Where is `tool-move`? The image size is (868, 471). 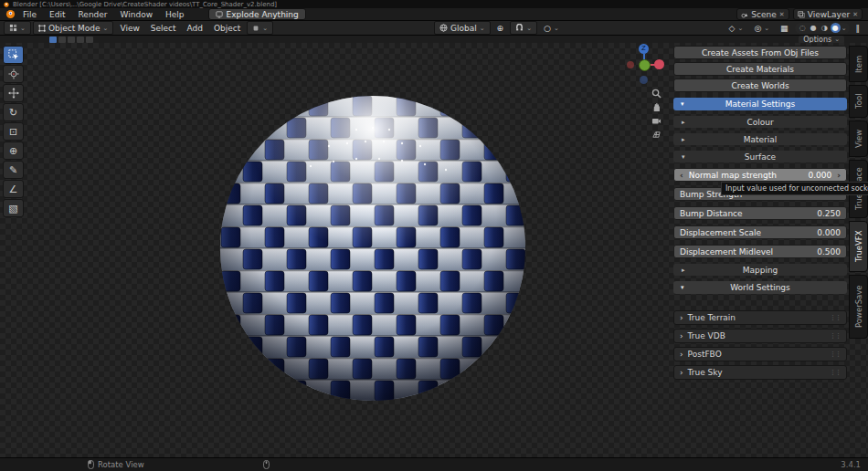 tool-move is located at coordinates (13, 93).